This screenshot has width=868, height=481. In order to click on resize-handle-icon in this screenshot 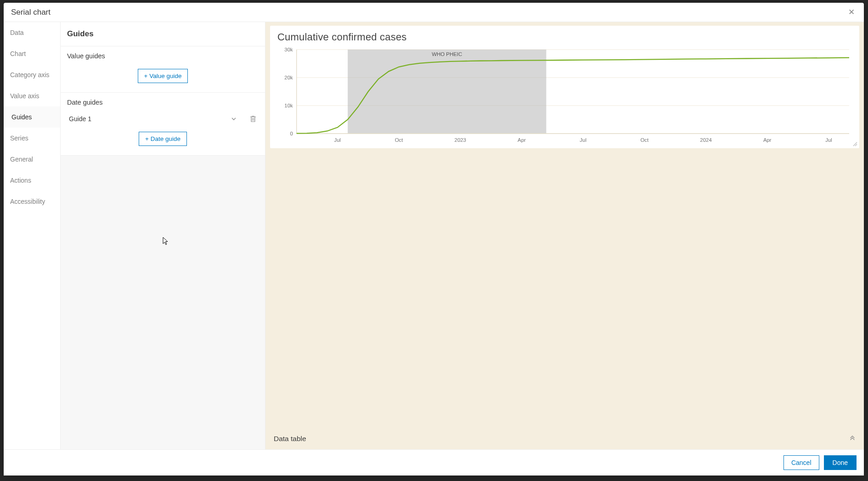, I will do `click(855, 144)`.